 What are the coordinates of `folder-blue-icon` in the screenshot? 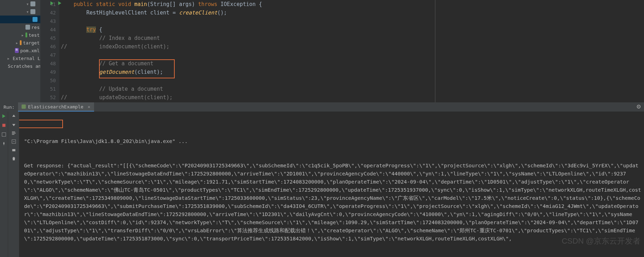 It's located at (35, 19).